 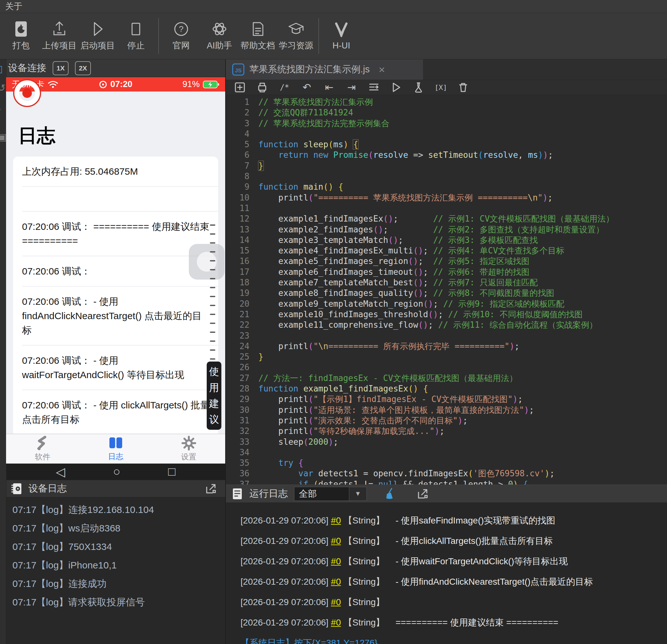 What do you see at coordinates (446, 463) in the screenshot?
I see `code-line: 35 try {` at bounding box center [446, 463].